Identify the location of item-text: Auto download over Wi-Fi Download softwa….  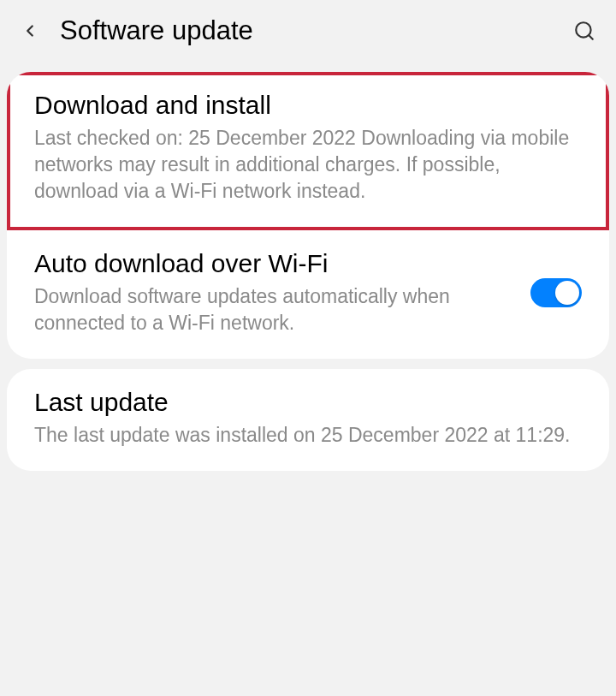
(282, 293).